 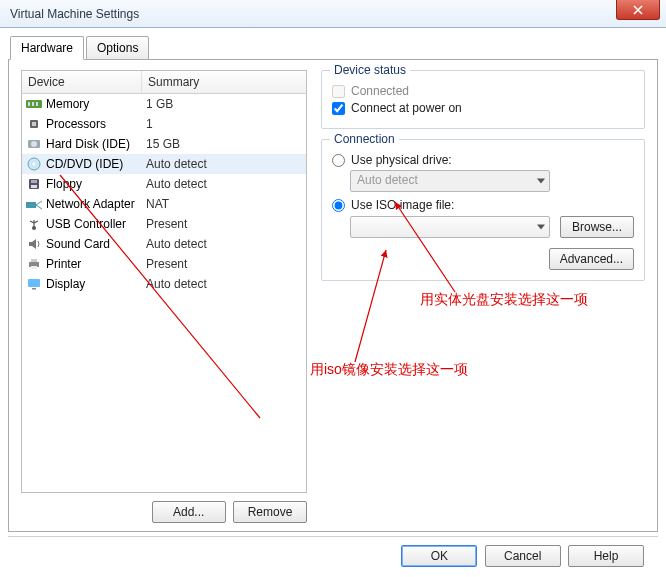 I want to click on tab-hardware: Hardware, so click(x=47, y=48).